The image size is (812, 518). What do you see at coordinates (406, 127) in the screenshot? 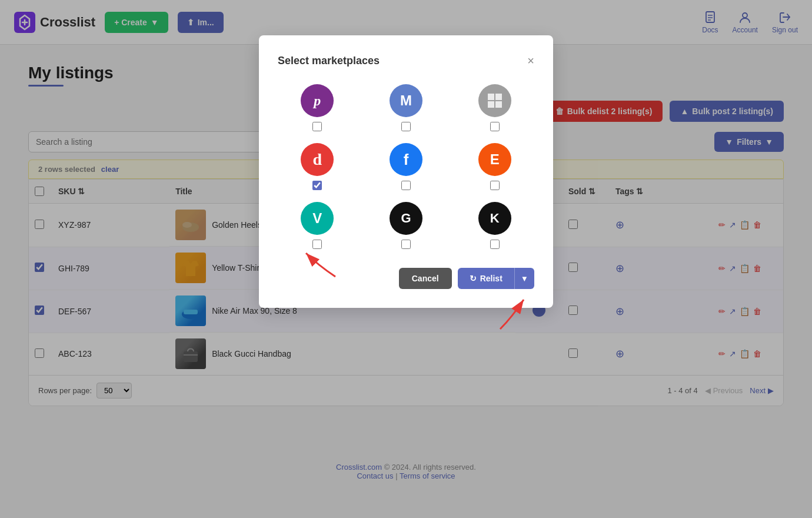
I see `mercari-checkbox` at bounding box center [406, 127].